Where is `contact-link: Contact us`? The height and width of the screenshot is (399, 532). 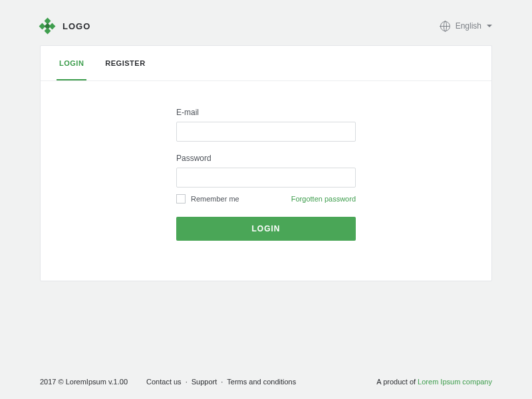
contact-link: Contact us is located at coordinates (164, 382).